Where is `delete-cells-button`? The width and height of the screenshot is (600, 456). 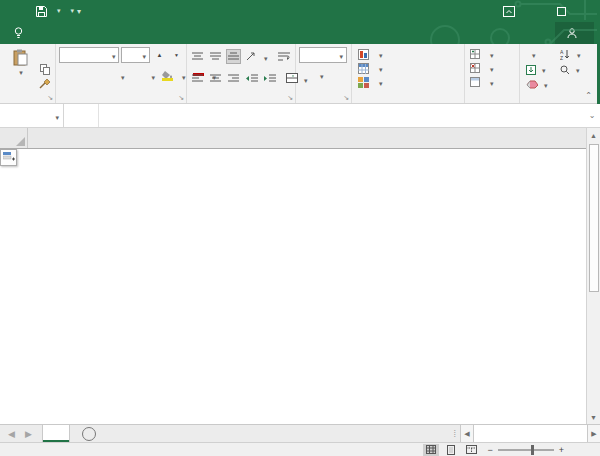 delete-cells-button is located at coordinates (494, 68).